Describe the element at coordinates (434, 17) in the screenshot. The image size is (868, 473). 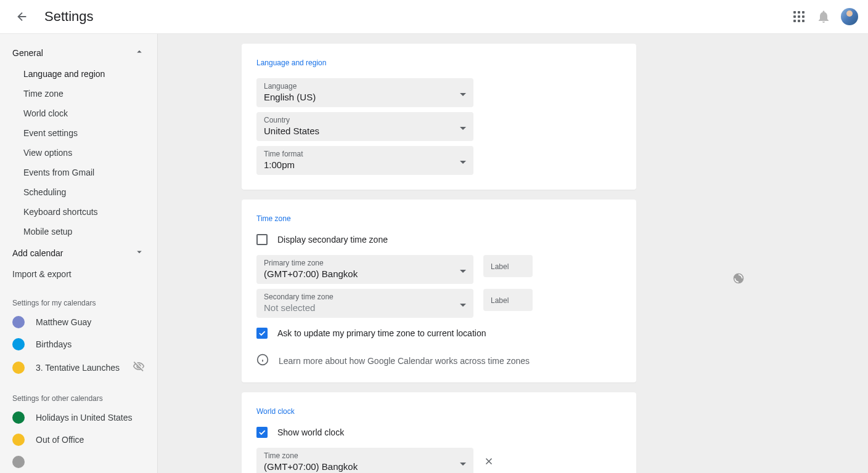
I see `app-header: Settings` at that location.